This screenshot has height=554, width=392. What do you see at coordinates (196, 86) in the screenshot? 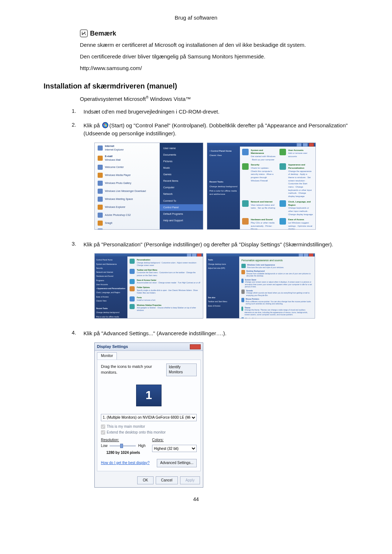
I see `section-heading: Installation af skærmdriveren (manuel)` at bounding box center [196, 86].